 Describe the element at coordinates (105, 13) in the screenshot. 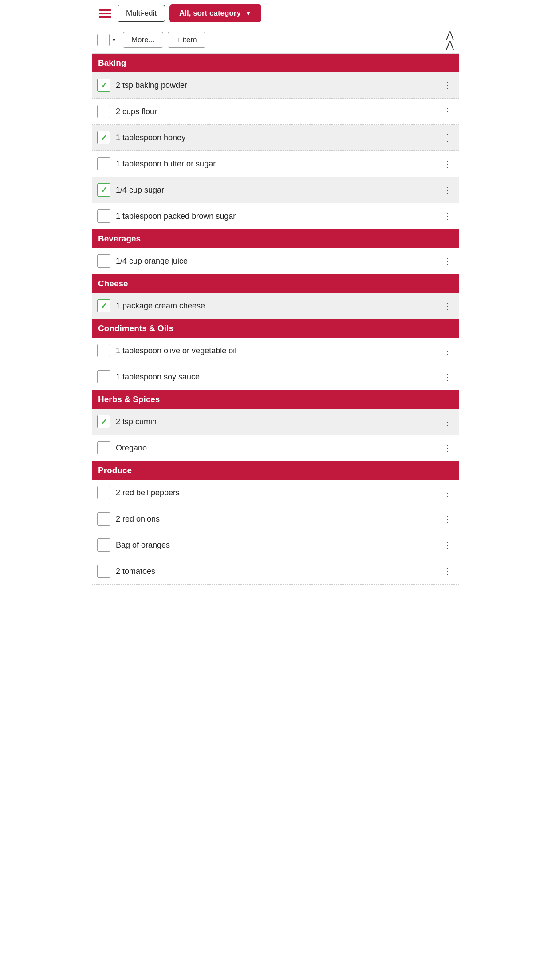

I see `hamburger-line2` at that location.